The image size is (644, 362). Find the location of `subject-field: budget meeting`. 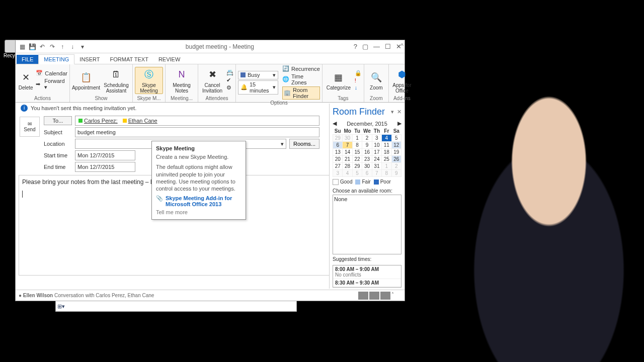

subject-field: budget meeting is located at coordinates (197, 132).